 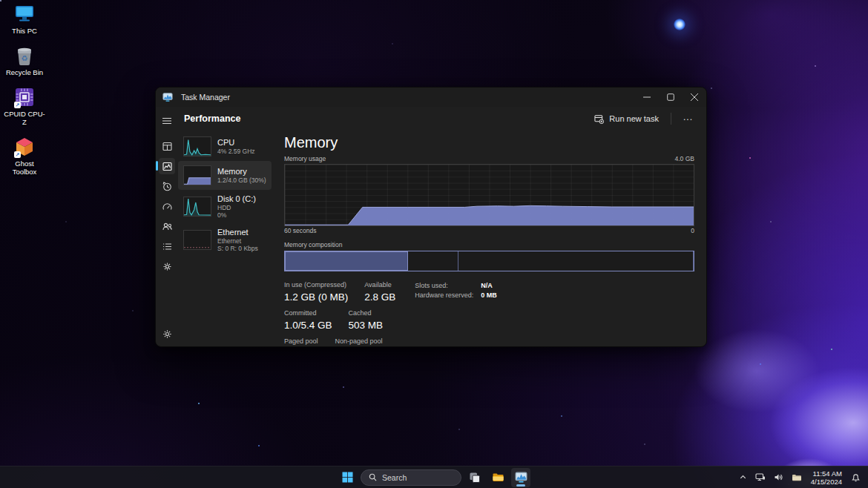 What do you see at coordinates (490, 261) in the screenshot?
I see `memory-composition-bar` at bounding box center [490, 261].